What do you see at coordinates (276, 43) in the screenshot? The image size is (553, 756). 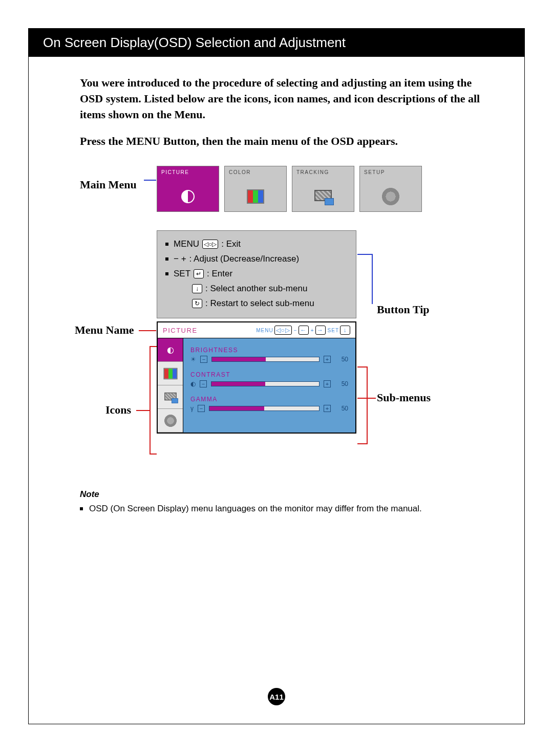 I see `page-header: On Screen Display(OSD) Selection and Adj…` at bounding box center [276, 43].